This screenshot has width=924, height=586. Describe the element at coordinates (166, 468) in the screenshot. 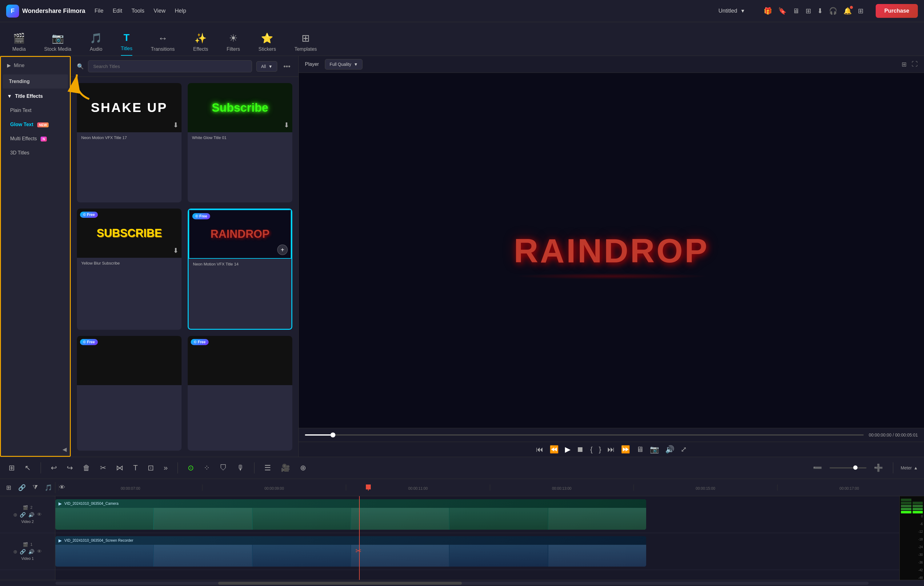

I see `more-tools: »` at that location.